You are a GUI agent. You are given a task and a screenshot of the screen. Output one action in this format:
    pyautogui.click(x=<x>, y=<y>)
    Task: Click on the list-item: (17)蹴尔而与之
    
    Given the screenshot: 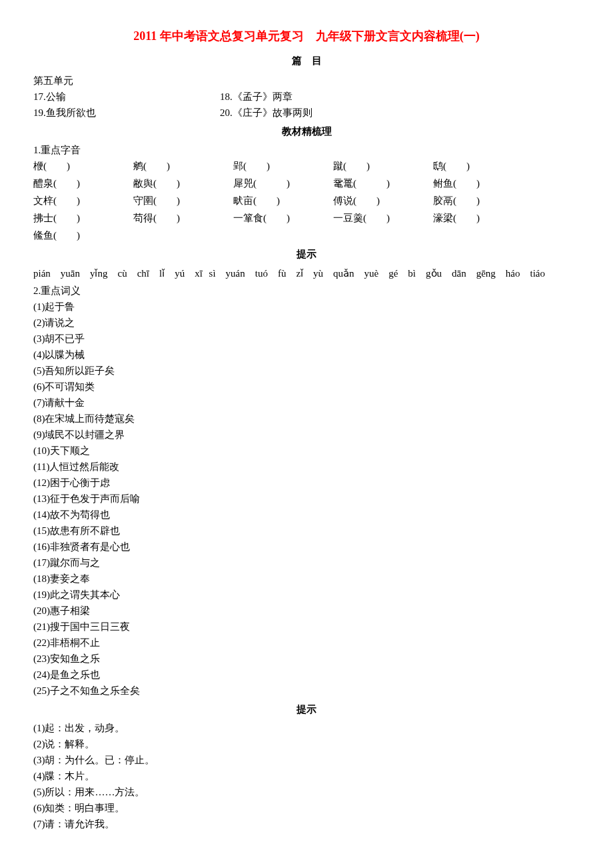 What is the action you would take?
    pyautogui.click(x=306, y=563)
    